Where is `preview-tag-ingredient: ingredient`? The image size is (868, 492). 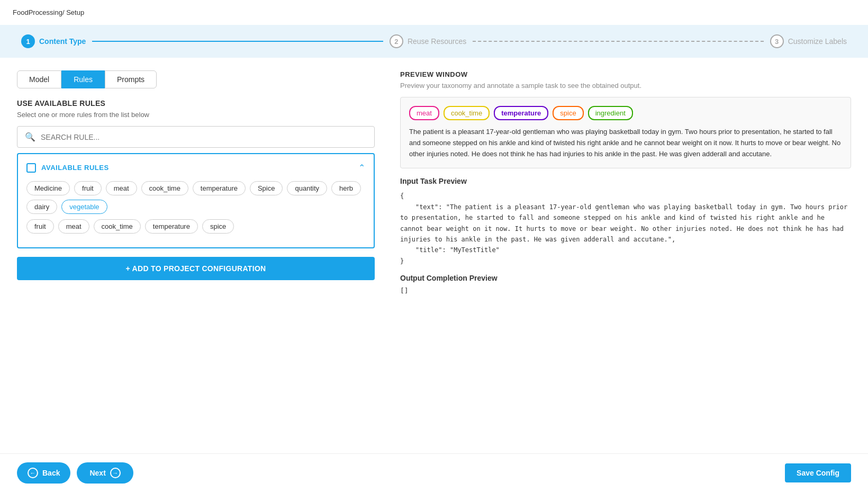 preview-tag-ingredient: ingredient is located at coordinates (611, 113).